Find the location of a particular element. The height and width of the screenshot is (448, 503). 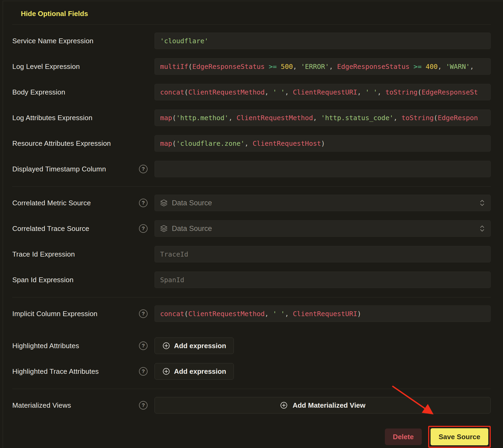

field-label-group: Correlated Metric Source is located at coordinates (83, 203).